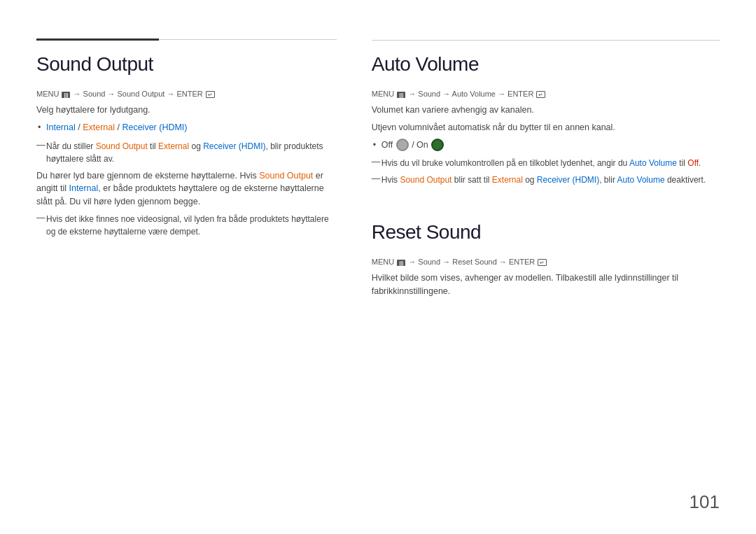  I want to click on sound-output-ref3: Sound Output, so click(426, 180).